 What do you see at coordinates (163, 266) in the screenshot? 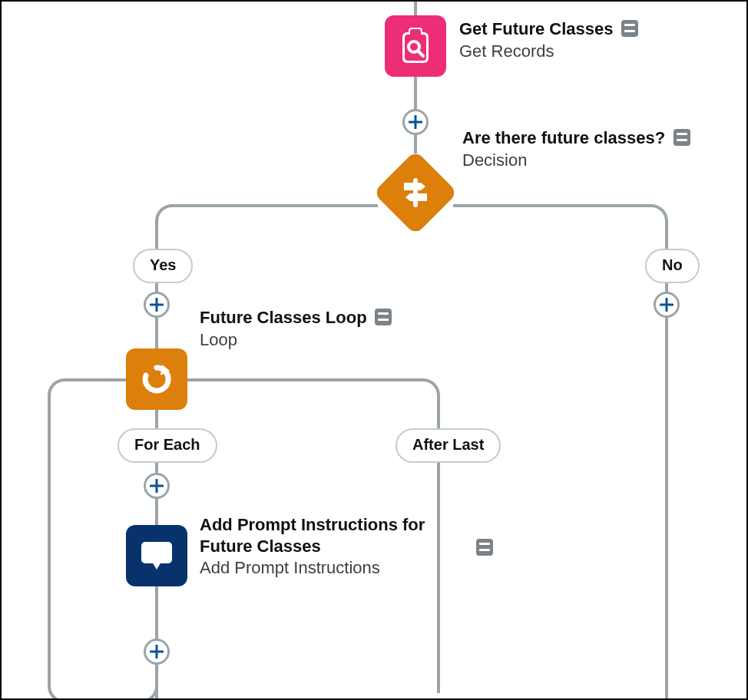
I see `branch-label-yes: Yes` at bounding box center [163, 266].